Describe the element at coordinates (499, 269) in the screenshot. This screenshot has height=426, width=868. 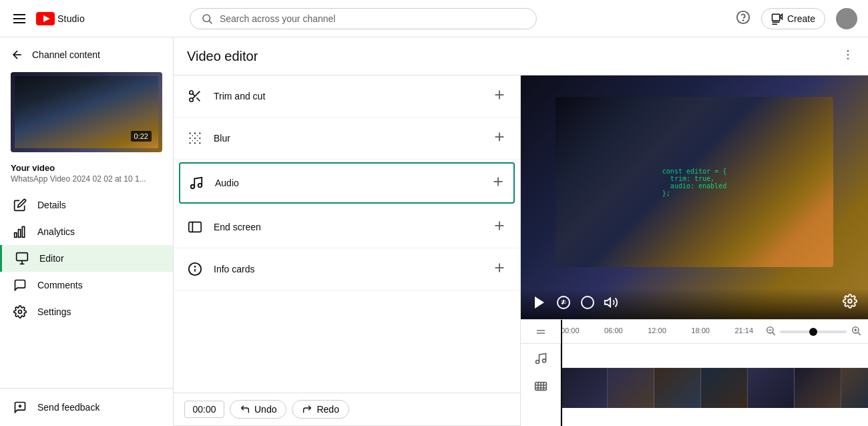
I see `info-cards-add-button` at that location.